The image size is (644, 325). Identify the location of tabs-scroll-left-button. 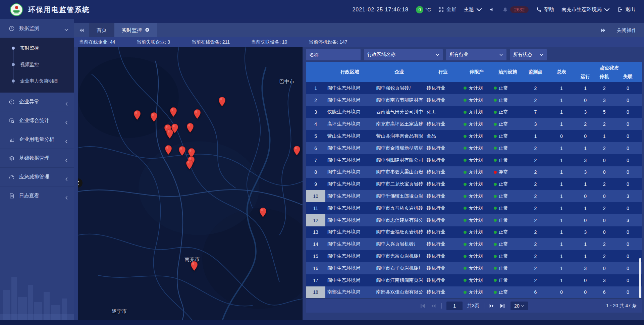
(82, 30).